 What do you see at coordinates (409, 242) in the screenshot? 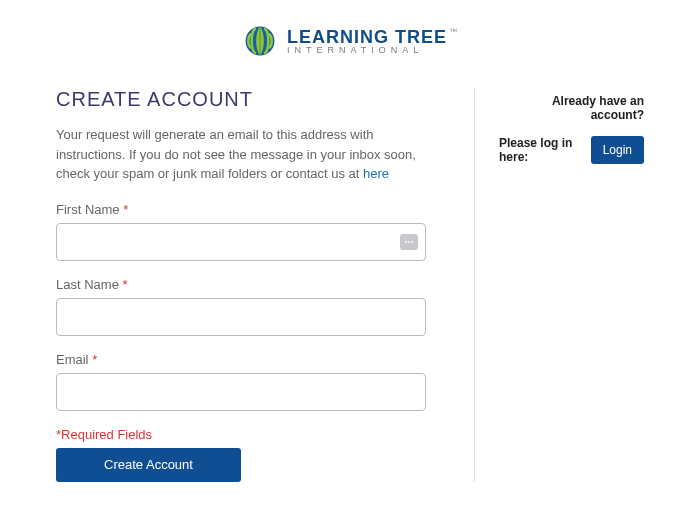
I see `autofill-icon` at bounding box center [409, 242].